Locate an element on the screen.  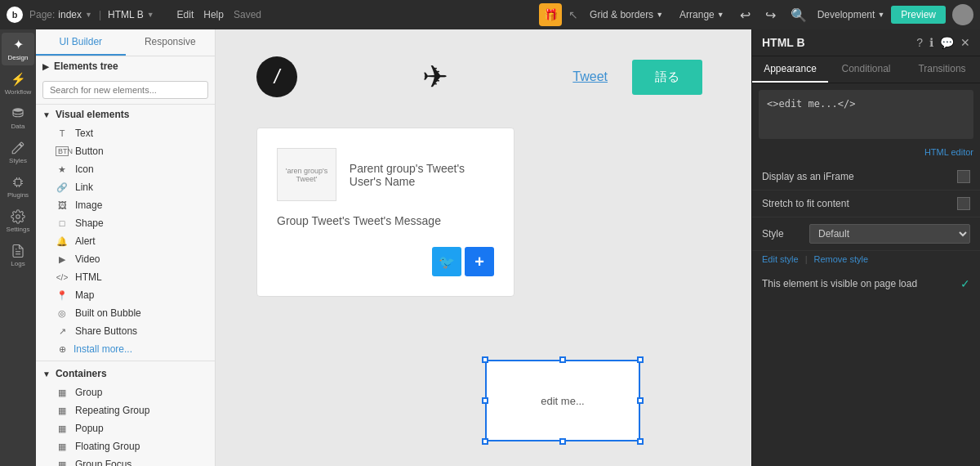
facebook-button: + is located at coordinates (479, 262).